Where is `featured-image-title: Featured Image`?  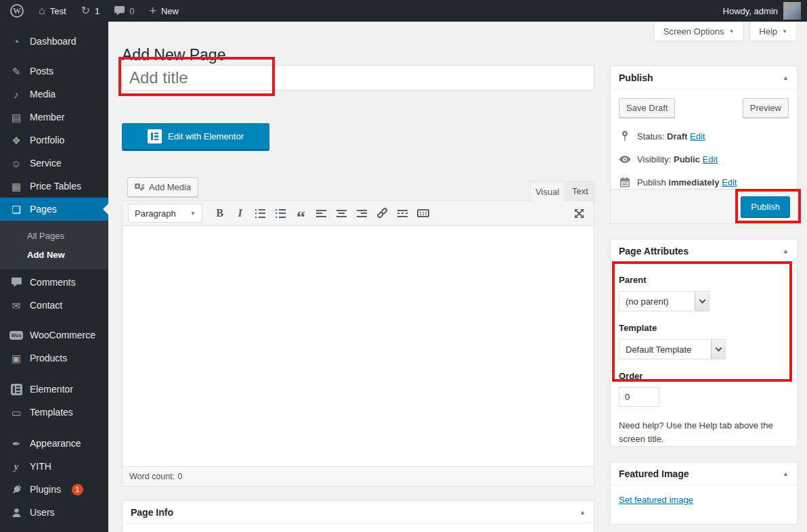 featured-image-title: Featured Image is located at coordinates (654, 474).